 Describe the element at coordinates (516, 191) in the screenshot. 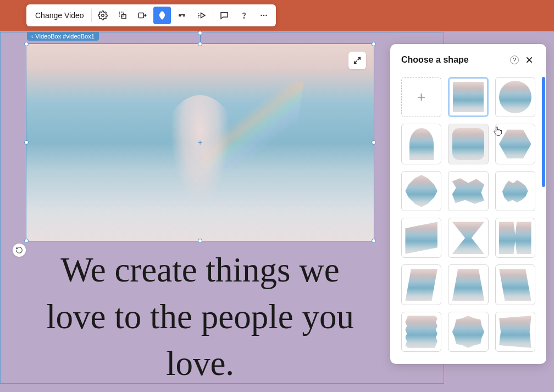

I see `shape-cloud-thumb` at that location.